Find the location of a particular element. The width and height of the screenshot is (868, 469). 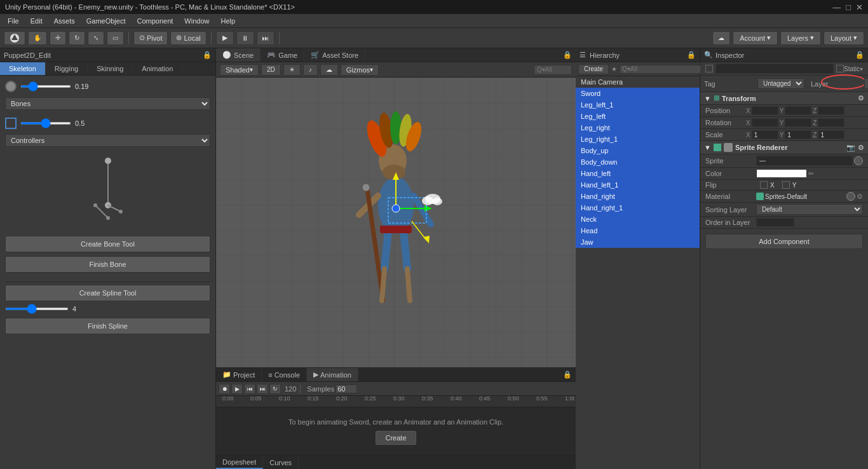

flip-x-checkbox is located at coordinates (764, 185).